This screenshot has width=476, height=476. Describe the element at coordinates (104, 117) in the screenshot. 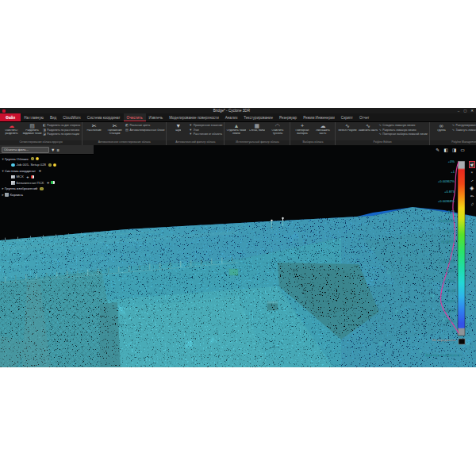

I see `menu-tab: Система координат` at that location.